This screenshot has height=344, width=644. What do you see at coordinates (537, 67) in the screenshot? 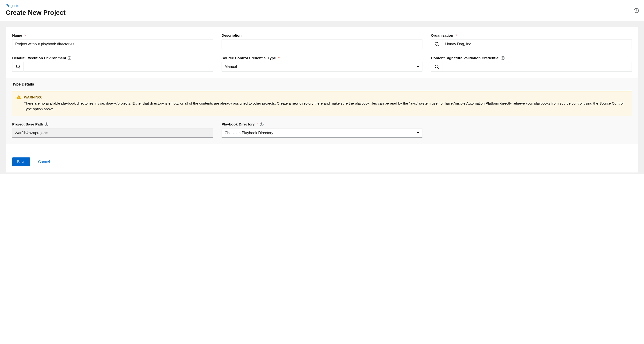
I see `content-sig-cred-input` at bounding box center [537, 67].